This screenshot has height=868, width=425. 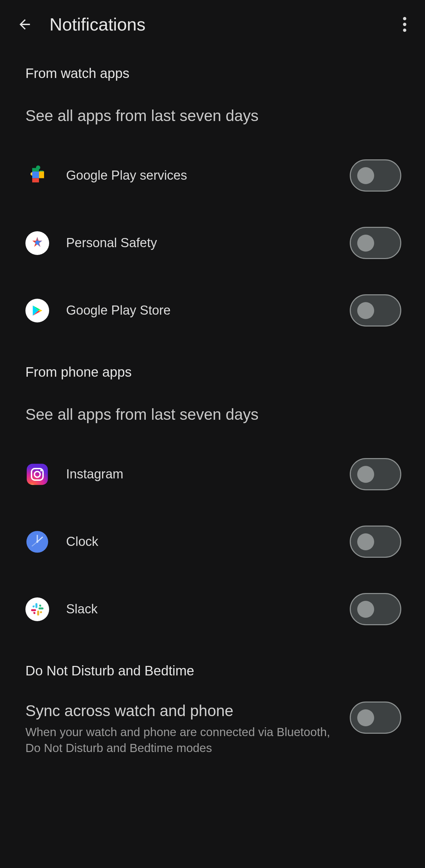 What do you see at coordinates (405, 24) in the screenshot?
I see `more-vert-icon` at bounding box center [405, 24].